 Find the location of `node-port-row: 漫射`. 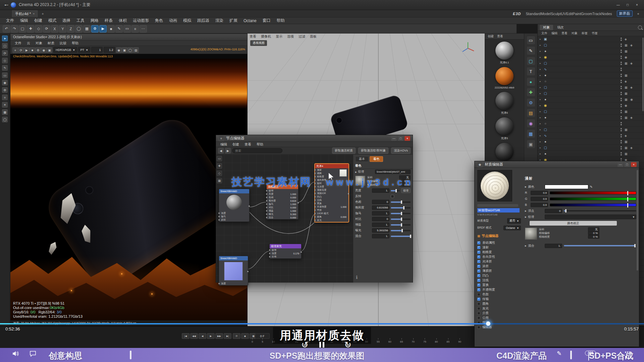

node-port-row: 漫射 is located at coordinates (332, 170).